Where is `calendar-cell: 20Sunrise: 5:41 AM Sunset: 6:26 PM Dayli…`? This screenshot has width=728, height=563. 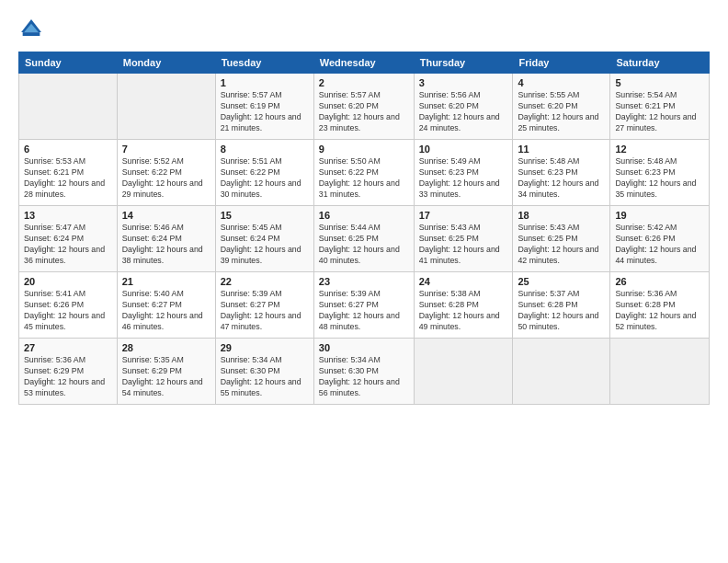
calendar-cell: 20Sunrise: 5:41 AM Sunset: 6:26 PM Dayli… is located at coordinates (68, 305).